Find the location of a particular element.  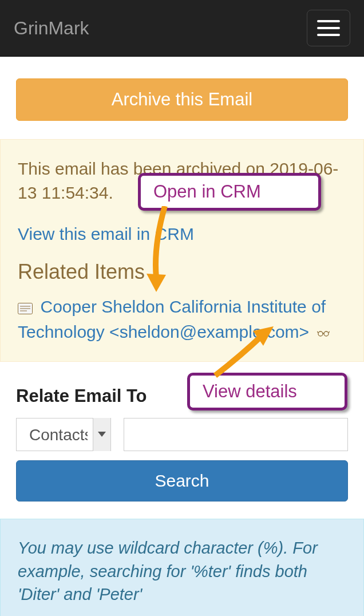

view-details-icon is located at coordinates (323, 333).